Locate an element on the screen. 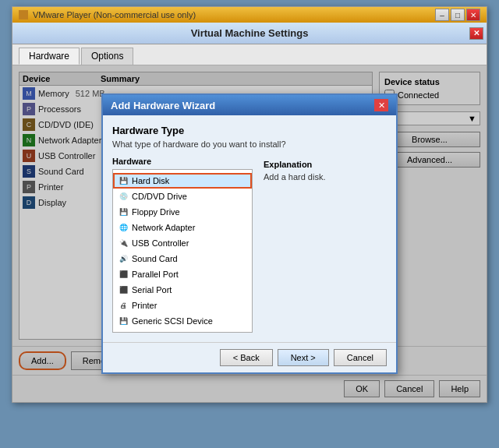 Image resolution: width=499 pixels, height=448 pixels. hw-item-label: USB Controller is located at coordinates (161, 243).